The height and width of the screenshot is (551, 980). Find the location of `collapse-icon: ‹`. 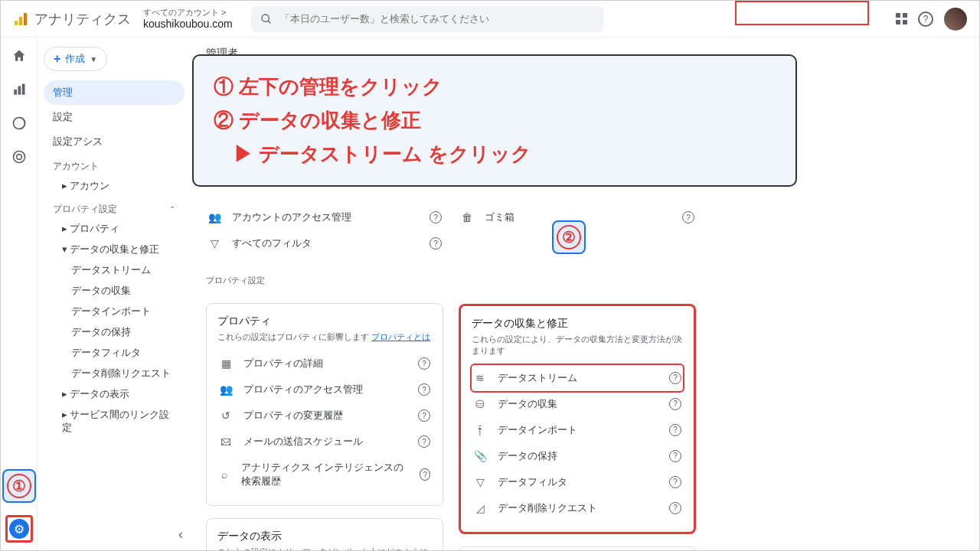

collapse-icon: ‹ is located at coordinates (181, 534).